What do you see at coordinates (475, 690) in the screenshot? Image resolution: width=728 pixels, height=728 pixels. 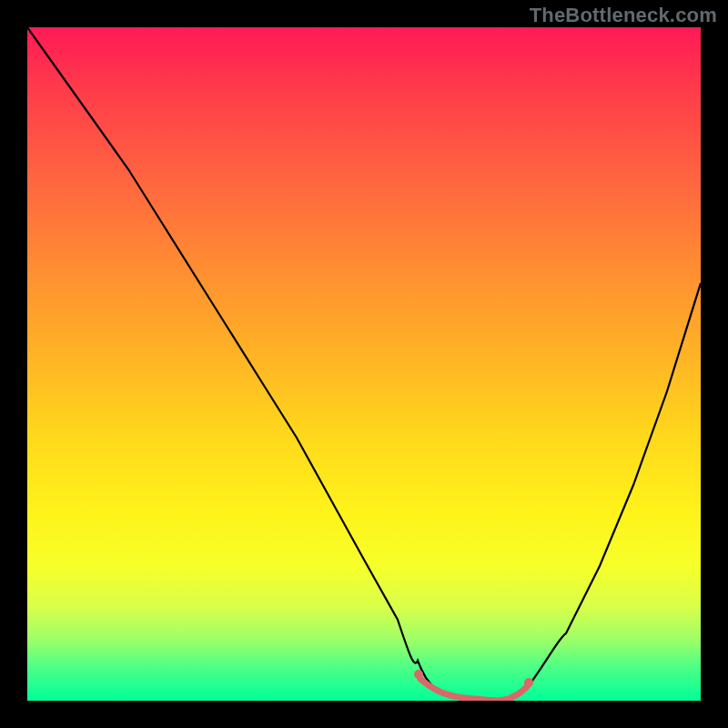 I see `accent-valley` at bounding box center [475, 690].